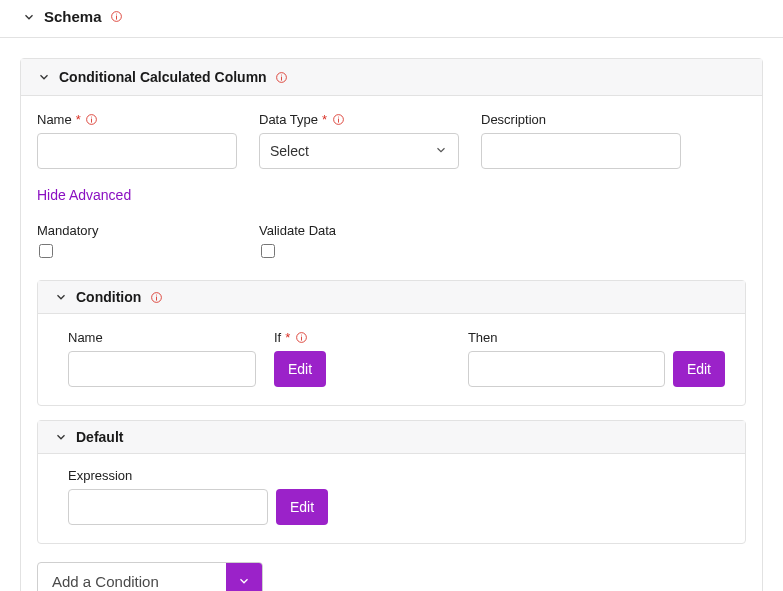 The image size is (783, 591). Describe the element at coordinates (168, 507) in the screenshot. I see `expression-input` at that location.